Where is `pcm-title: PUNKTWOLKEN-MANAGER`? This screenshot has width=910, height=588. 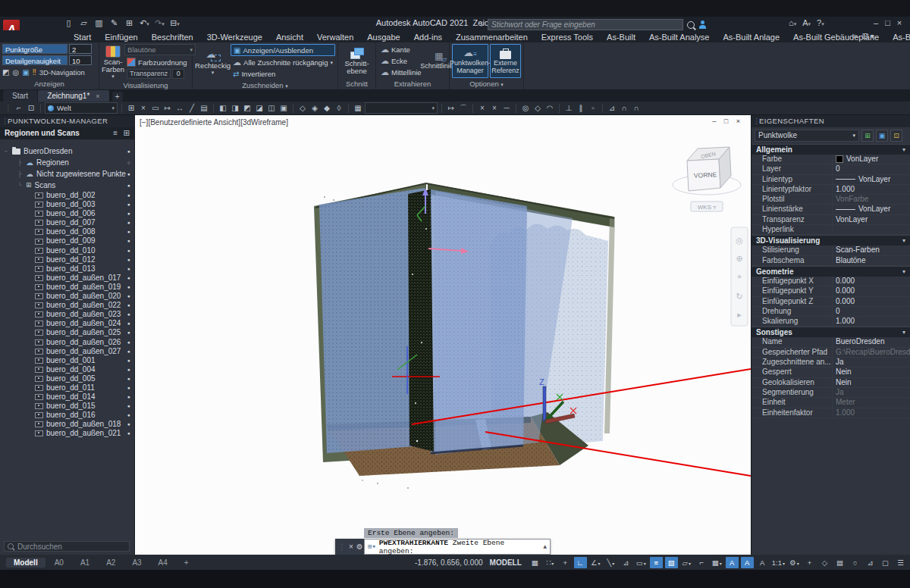
pcm-title: PUNKTWOLKEN-MANAGER is located at coordinates (67, 121).